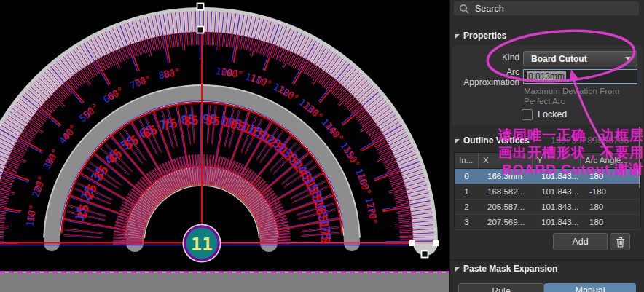 This screenshot has width=644, height=292. I want to click on svg-text: 170°, so click(372, 213).